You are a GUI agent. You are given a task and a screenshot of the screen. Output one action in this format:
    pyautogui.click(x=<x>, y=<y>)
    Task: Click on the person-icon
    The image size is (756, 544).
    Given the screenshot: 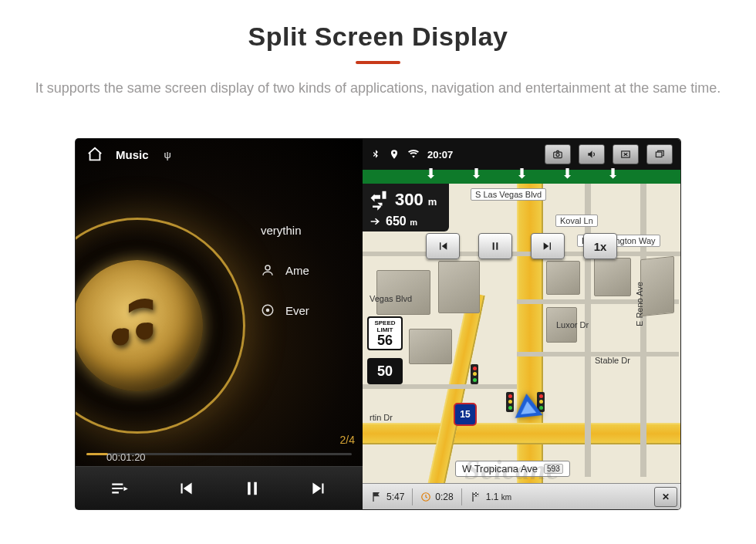 What is the action you would take?
    pyautogui.click(x=268, y=270)
    